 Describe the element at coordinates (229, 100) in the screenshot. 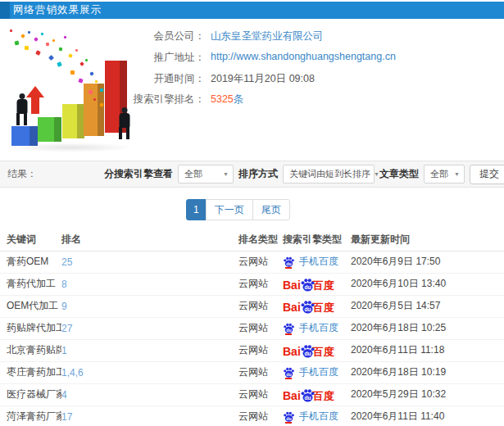

I see `info-row-rank-count: 搜索引擎排名： 5325条` at that location.